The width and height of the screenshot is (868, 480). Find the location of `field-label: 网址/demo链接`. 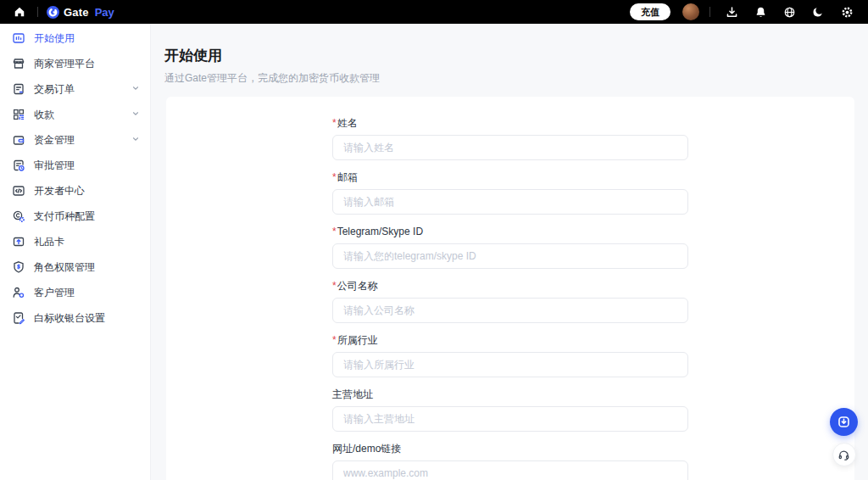

field-label: 网址/demo链接 is located at coordinates (510, 449).